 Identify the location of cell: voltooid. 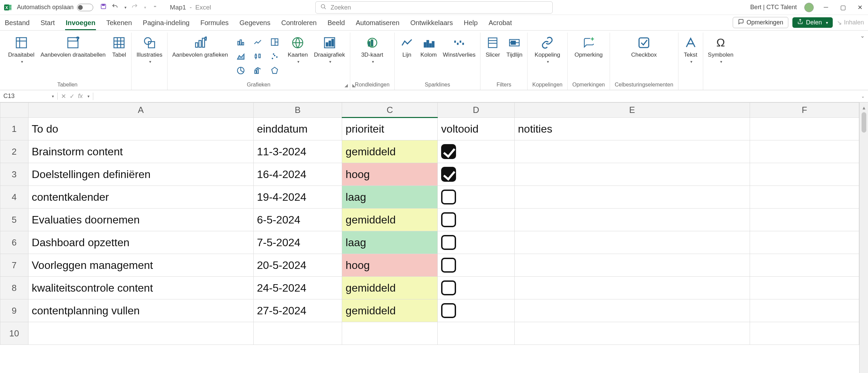
(476, 129).